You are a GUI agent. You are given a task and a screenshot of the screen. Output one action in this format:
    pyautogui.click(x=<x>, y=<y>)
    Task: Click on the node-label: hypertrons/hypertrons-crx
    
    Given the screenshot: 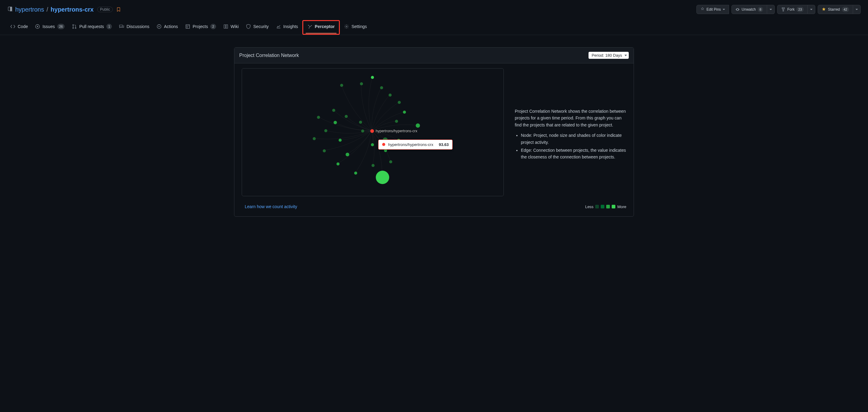 What is the action you would take?
    pyautogui.click(x=397, y=131)
    